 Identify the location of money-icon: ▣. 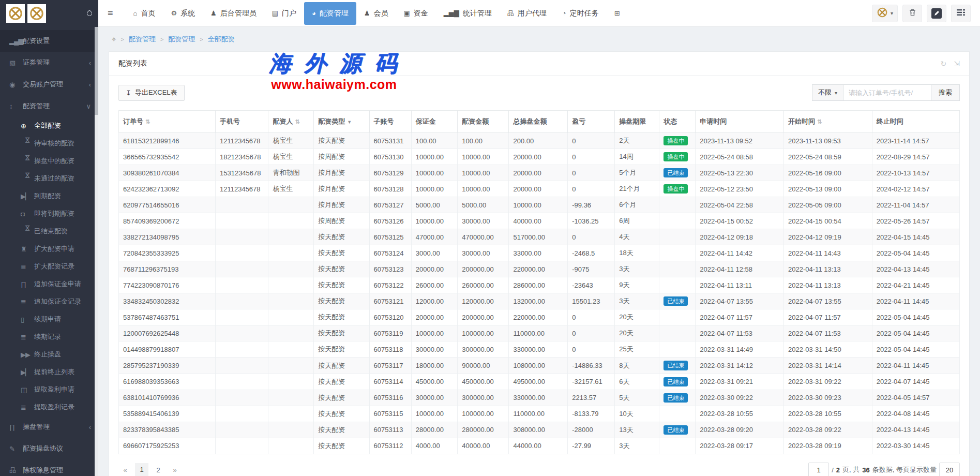
(407, 13).